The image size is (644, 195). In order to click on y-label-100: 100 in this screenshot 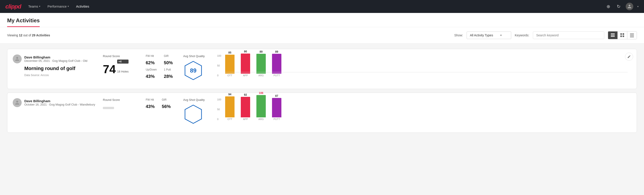, I will do `click(219, 56)`.